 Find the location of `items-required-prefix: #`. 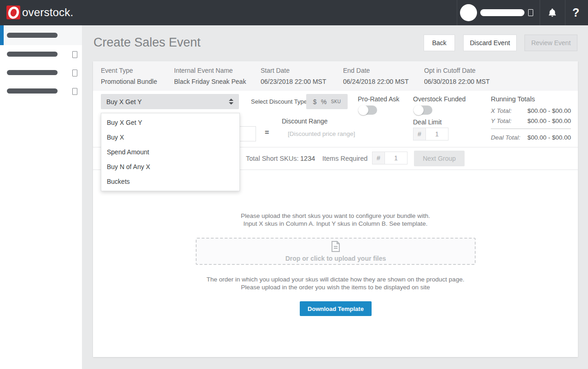

items-required-prefix: # is located at coordinates (378, 158).